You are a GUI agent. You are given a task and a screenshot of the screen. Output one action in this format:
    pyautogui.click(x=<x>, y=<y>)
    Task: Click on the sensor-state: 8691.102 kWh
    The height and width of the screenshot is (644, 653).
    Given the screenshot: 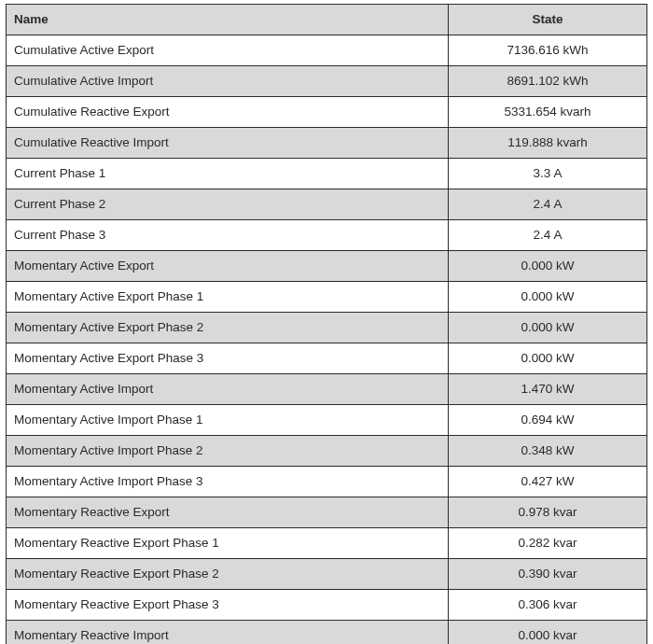 What is the action you would take?
    pyautogui.click(x=549, y=82)
    